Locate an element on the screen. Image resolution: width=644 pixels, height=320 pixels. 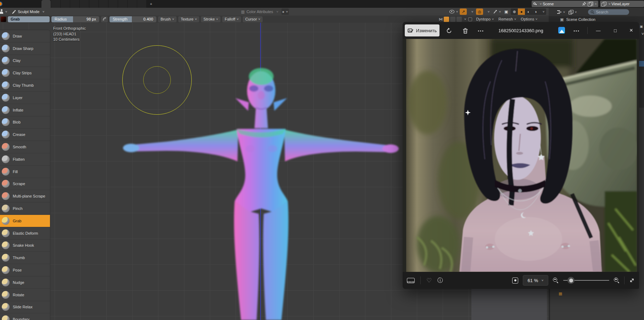
mode-selector: Sculpt Mode ∨ is located at coordinates (28, 12).